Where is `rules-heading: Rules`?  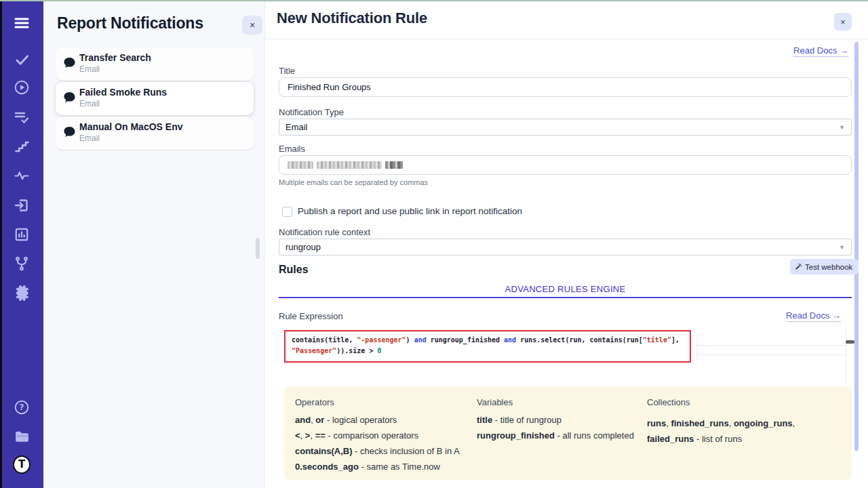 rules-heading: Rules is located at coordinates (294, 270).